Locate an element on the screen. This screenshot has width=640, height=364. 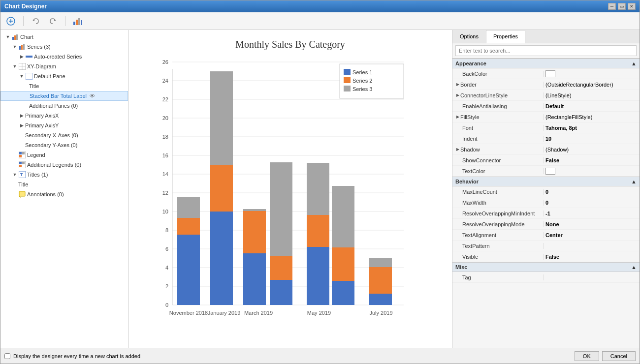
tree-item-add-legends: Additional Legends (0) is located at coordinates (64, 165).